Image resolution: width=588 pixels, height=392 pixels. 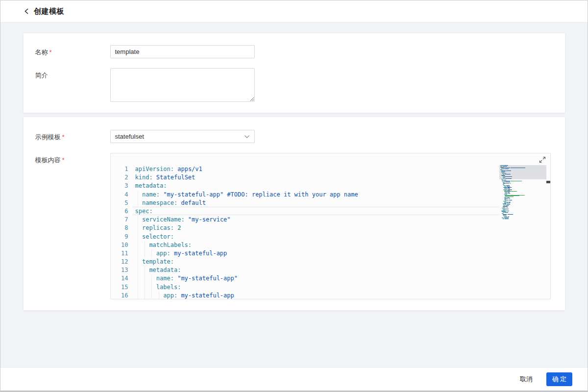 What do you see at coordinates (120, 262) in the screenshot?
I see `line-number: 12` at bounding box center [120, 262].